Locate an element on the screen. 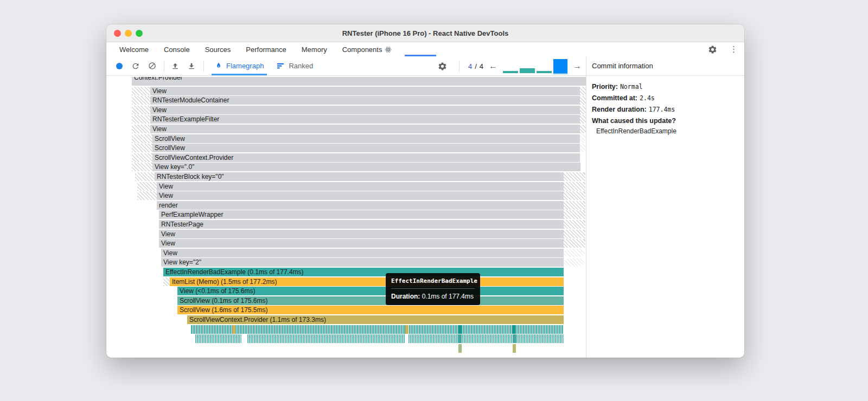 This screenshot has height=401, width=868. flame-row: RNTesterBlock key="0" is located at coordinates (346, 177).